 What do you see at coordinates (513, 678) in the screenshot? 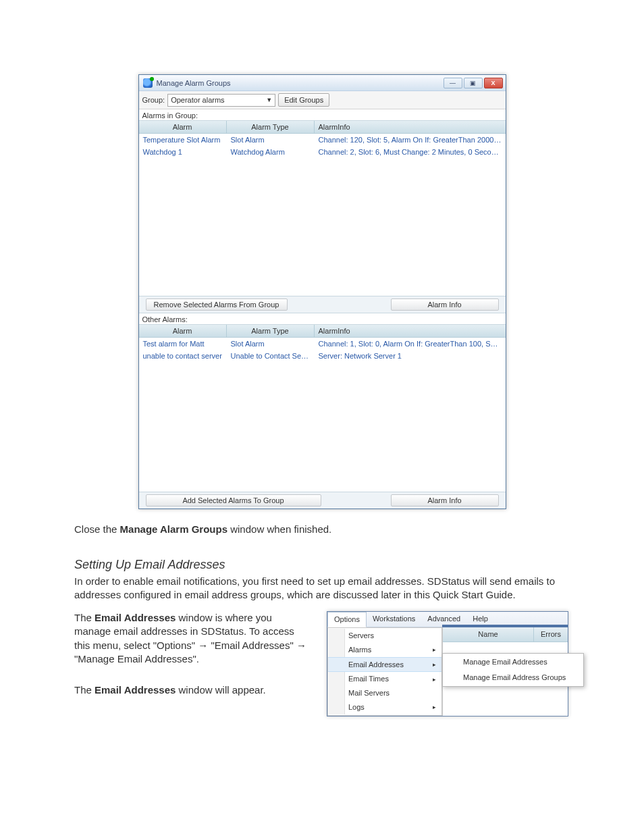
I see `submenu-manage-groups: Manage Email Address Groups` at bounding box center [513, 678].